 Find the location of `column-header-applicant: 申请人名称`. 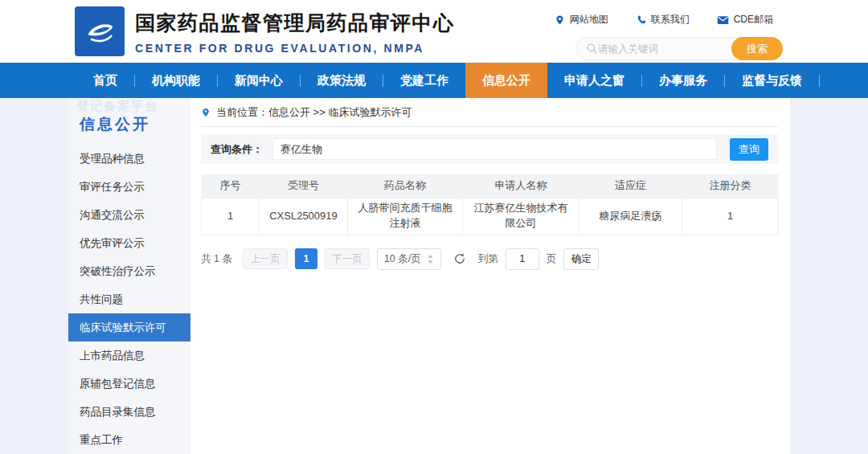

column-header-applicant: 申请人名称 is located at coordinates (521, 186).